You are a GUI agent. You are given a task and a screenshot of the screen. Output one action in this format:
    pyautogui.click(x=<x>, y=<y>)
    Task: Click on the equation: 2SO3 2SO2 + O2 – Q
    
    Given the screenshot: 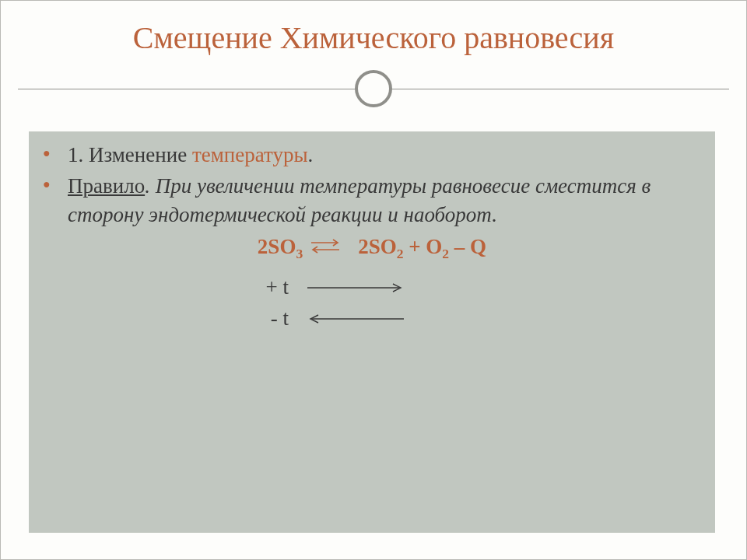 What is the action you would take?
    pyautogui.click(x=372, y=249)
    